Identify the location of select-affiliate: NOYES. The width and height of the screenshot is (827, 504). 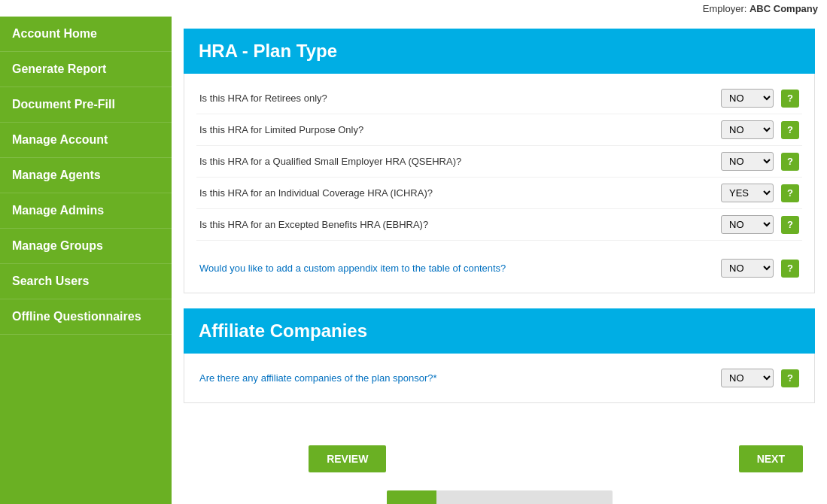
(747, 378).